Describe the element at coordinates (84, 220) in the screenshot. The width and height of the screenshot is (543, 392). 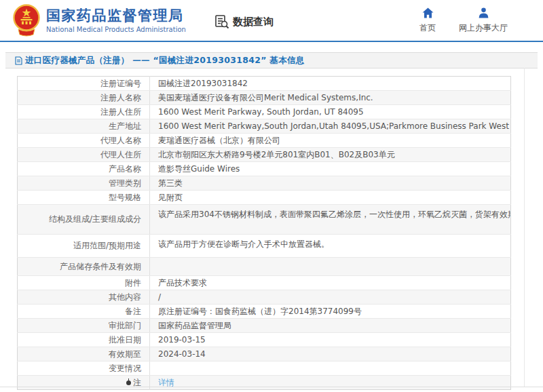
I see `row-label: 结构及组成/主要组成成分` at that location.